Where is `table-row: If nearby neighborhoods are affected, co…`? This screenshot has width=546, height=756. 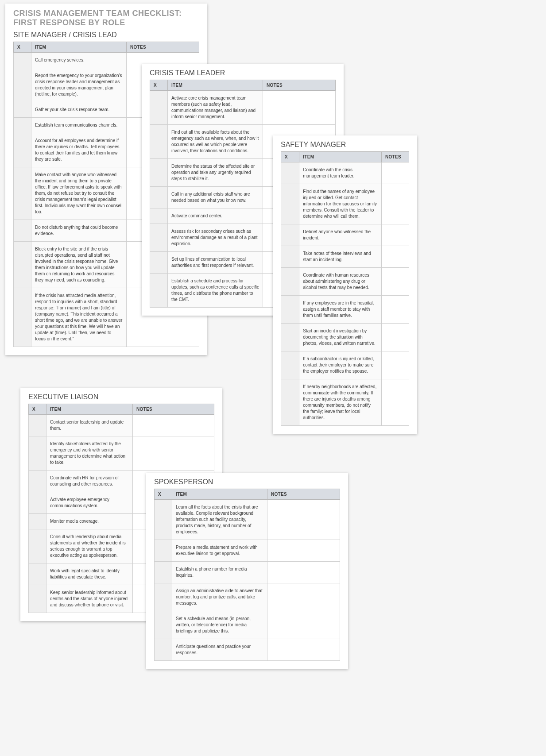
table-row: If nearby neighborhoods are affected, co… is located at coordinates (345, 403).